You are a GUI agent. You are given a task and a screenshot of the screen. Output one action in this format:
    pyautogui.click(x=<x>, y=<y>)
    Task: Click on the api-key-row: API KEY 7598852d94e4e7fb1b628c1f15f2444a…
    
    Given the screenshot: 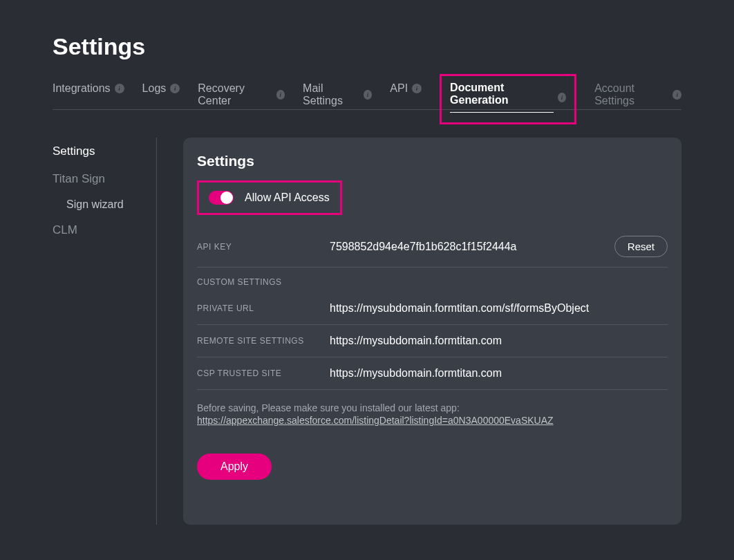 What is the action you would take?
    pyautogui.click(x=433, y=247)
    